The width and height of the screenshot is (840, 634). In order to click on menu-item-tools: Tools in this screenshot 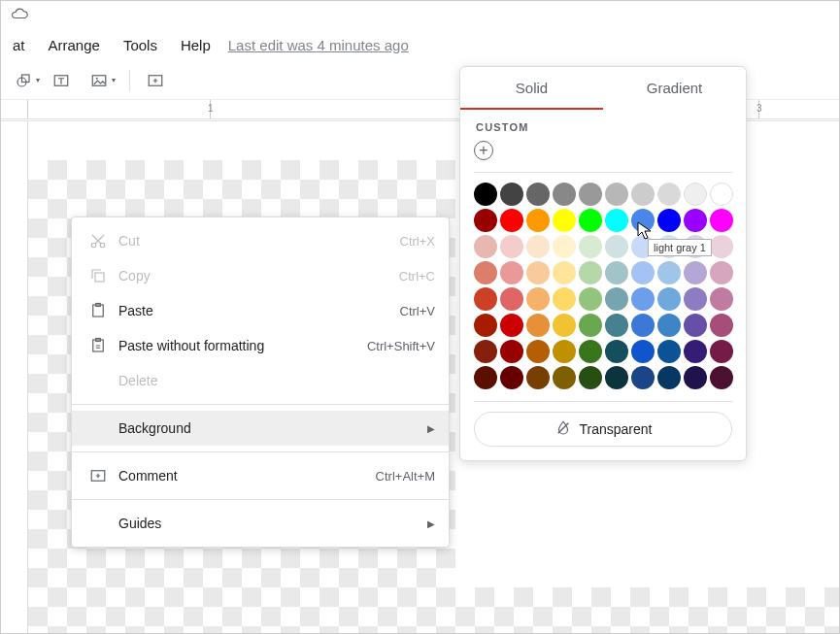, I will do `click(140, 45)`.